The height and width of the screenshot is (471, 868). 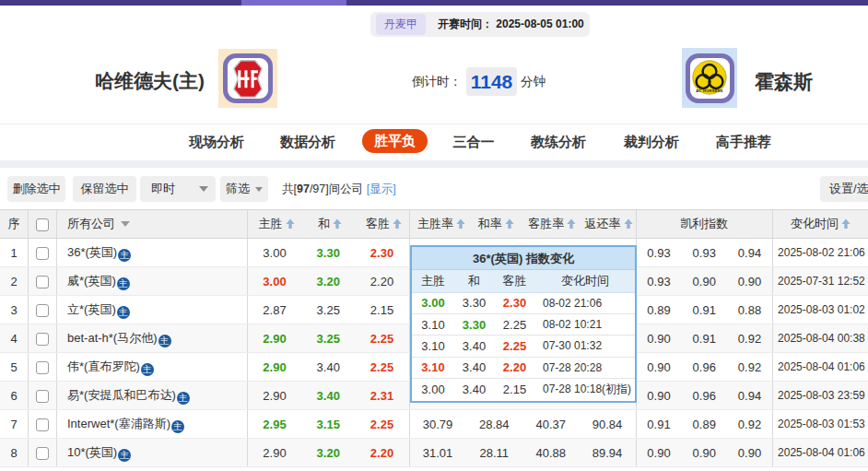 I want to click on svg-text: AC HORSENS, so click(x=710, y=90).